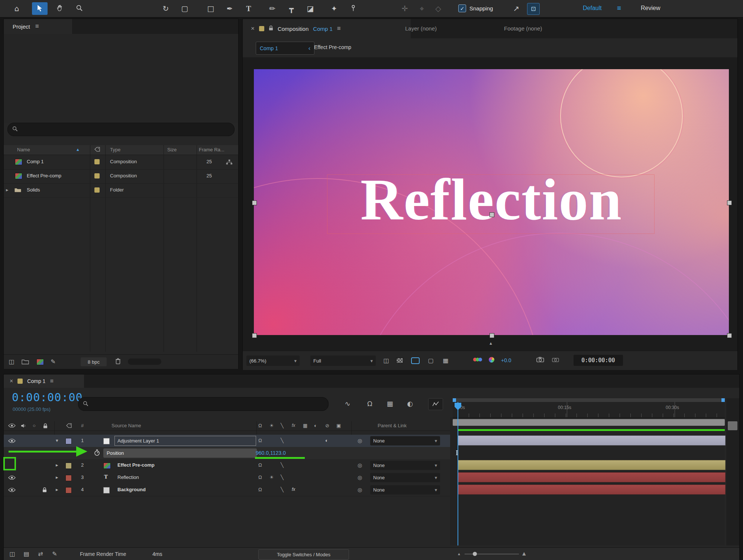  I want to click on delete-trash-icon, so click(118, 361).